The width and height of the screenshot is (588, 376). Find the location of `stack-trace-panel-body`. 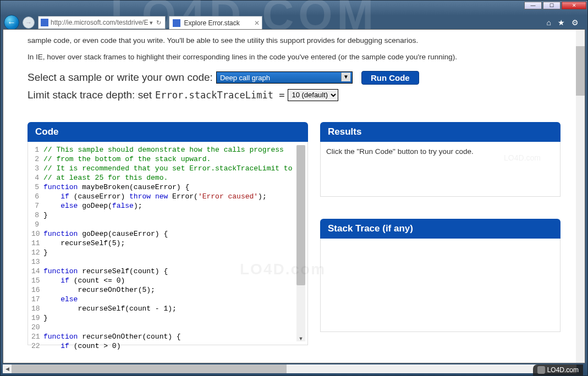

stack-trace-panel-body is located at coordinates (440, 285).